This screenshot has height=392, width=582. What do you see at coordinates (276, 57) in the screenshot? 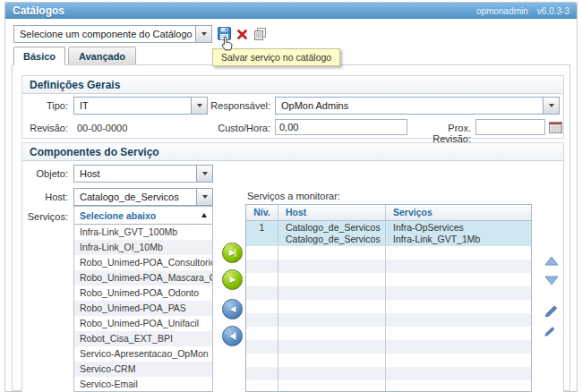
I see `save-tooltip: Salvar serviço no catálogo` at bounding box center [276, 57].